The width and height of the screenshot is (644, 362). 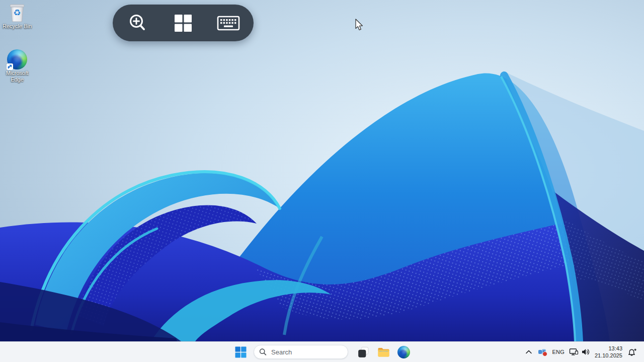 What do you see at coordinates (574, 352) in the screenshot?
I see `network-button` at bounding box center [574, 352].